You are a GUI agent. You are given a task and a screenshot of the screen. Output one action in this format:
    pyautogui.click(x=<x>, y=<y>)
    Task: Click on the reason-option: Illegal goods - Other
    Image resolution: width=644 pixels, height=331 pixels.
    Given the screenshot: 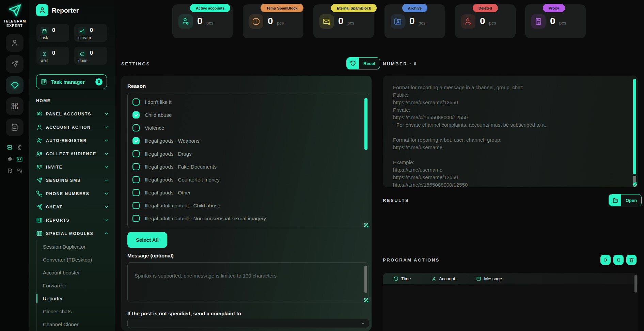 What is the action you would take?
    pyautogui.click(x=248, y=192)
    